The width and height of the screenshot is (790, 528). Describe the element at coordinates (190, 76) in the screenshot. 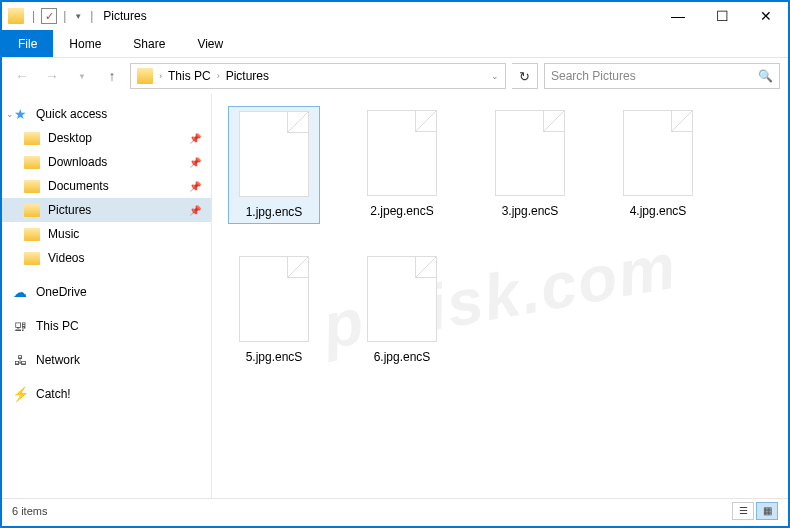

I see `breadcrumb-root: This PC` at that location.